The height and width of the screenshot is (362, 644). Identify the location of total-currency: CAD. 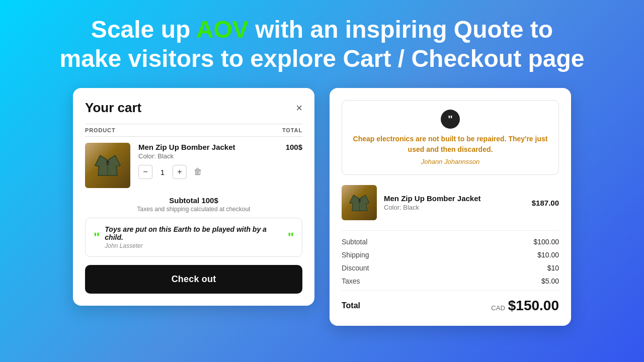
(498, 308).